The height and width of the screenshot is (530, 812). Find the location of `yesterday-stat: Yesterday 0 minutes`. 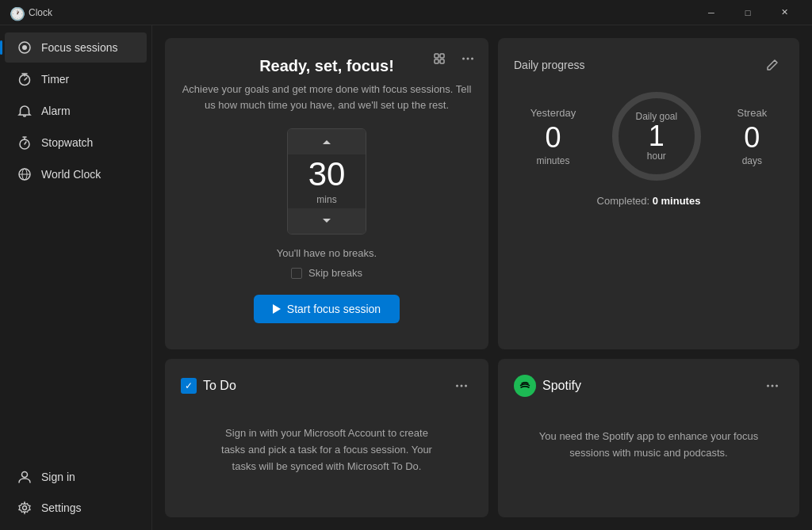

yesterday-stat: Yesterday 0 minutes is located at coordinates (553, 136).